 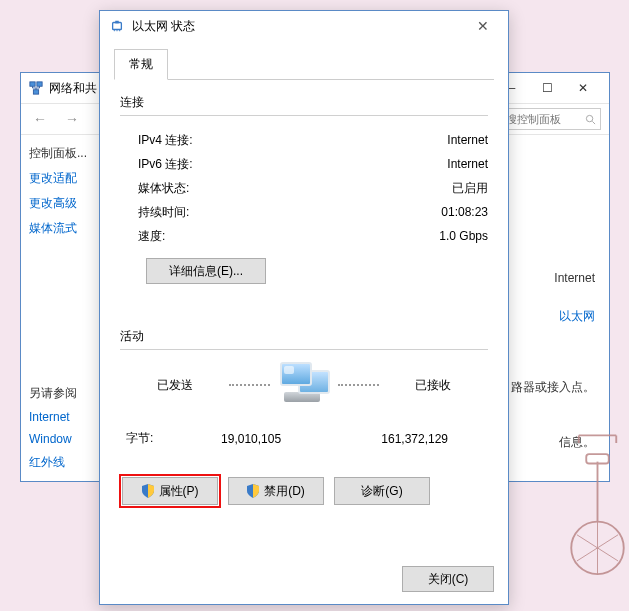 I want to click on duration-row: 持续时间: 01:08:23, so click(x=304, y=212).